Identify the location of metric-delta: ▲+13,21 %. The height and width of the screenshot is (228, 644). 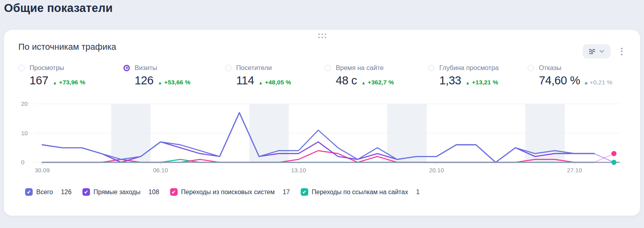
(482, 82).